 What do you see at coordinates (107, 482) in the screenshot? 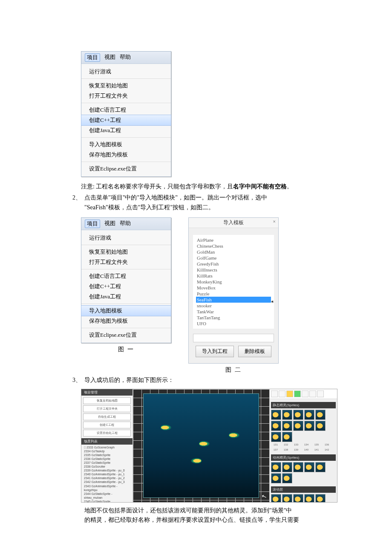
I see `scene-tree-item: 2342 GzAnimatedSprite - yu_3` at bounding box center [107, 482].